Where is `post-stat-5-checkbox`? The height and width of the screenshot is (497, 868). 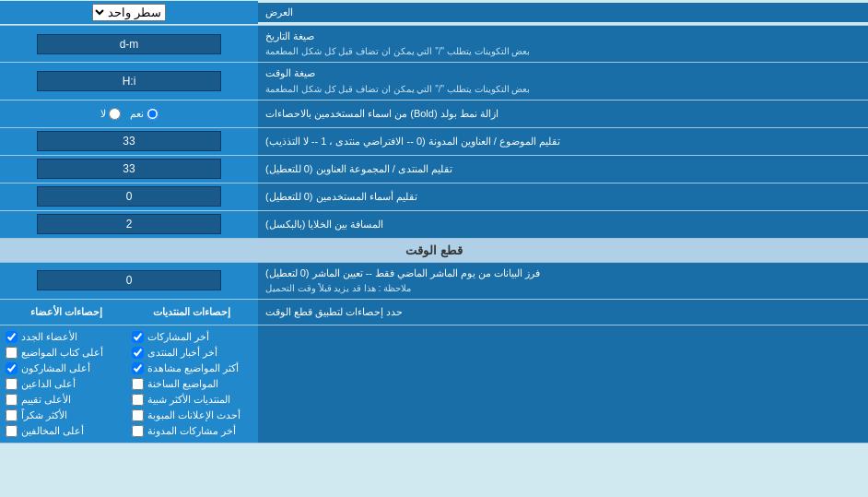
post-stat-5-checkbox is located at coordinates (138, 400).